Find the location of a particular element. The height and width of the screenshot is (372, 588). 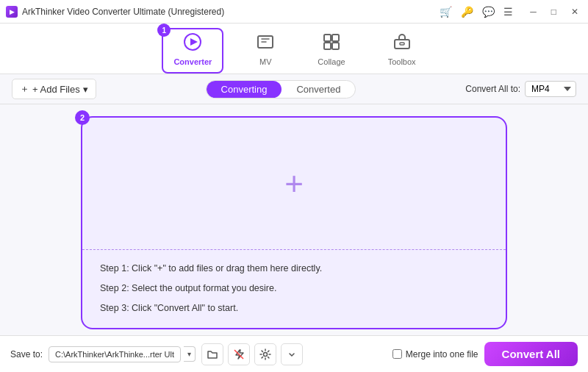

tab-group: Converting Converted is located at coordinates (281, 90).